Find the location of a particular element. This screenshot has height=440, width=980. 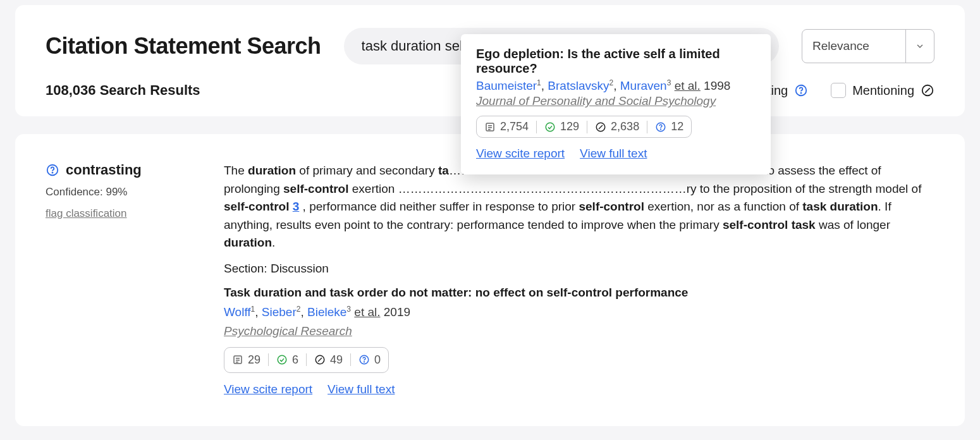

metrics-pill: 29 6 49 0 is located at coordinates (306, 360).